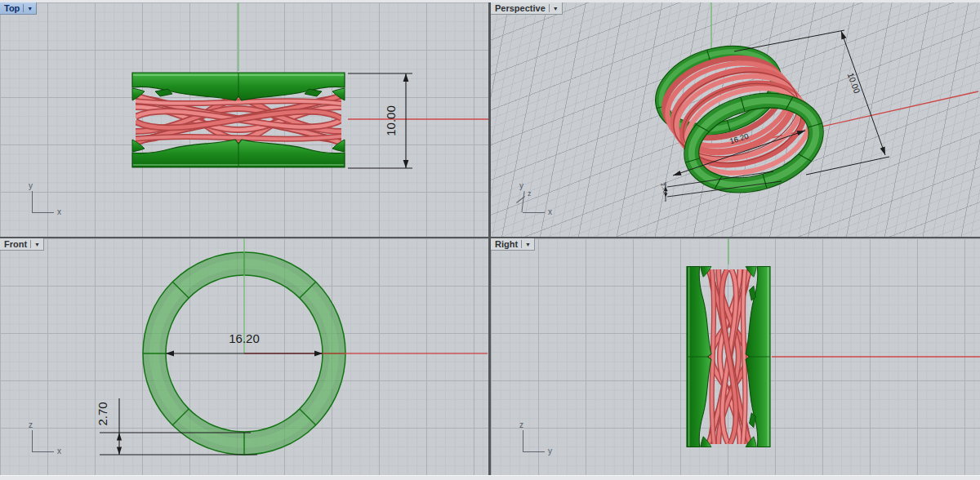  I want to click on viewport-tab-perspective: Perspective ▼, so click(527, 8).